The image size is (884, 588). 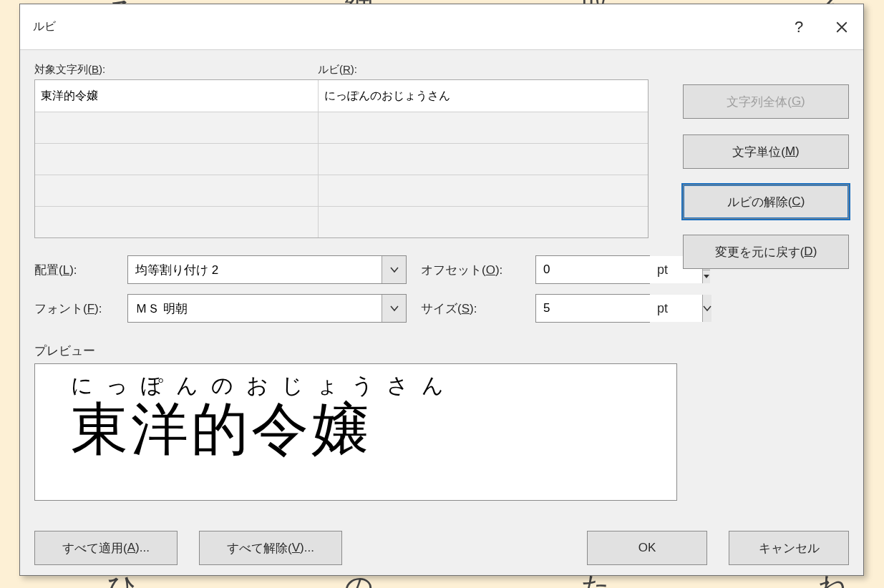 I want to click on cancel-button: キャンセル, so click(x=789, y=548).